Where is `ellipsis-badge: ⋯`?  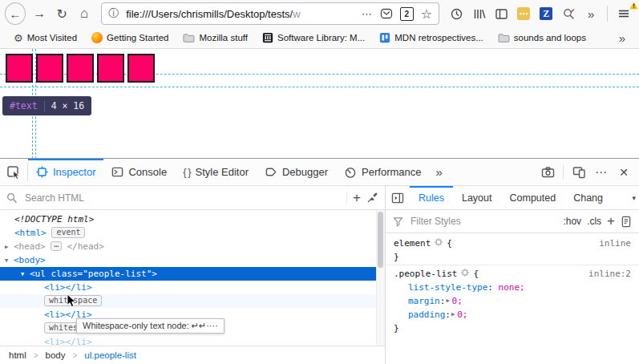 ellipsis-badge: ⋯ is located at coordinates (56, 246).